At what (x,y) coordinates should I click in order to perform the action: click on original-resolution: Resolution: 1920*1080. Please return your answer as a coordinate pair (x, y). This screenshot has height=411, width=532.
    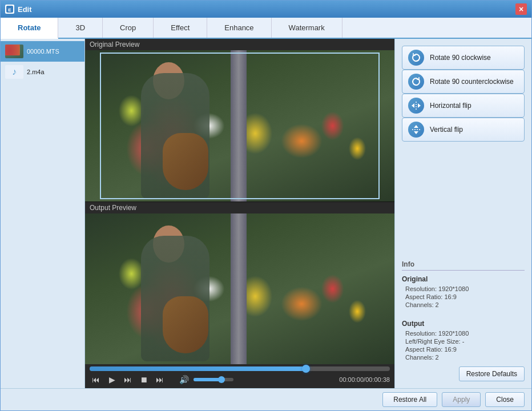
    Looking at the image, I should click on (464, 289).